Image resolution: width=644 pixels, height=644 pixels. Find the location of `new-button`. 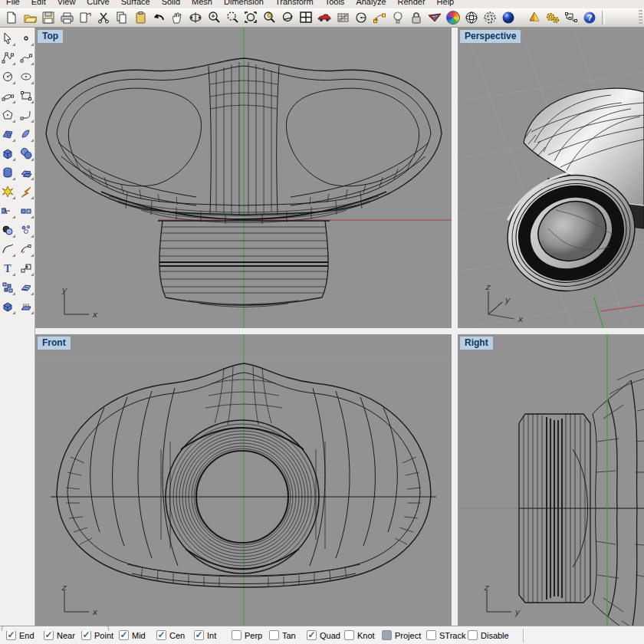

new-button is located at coordinates (12, 18).